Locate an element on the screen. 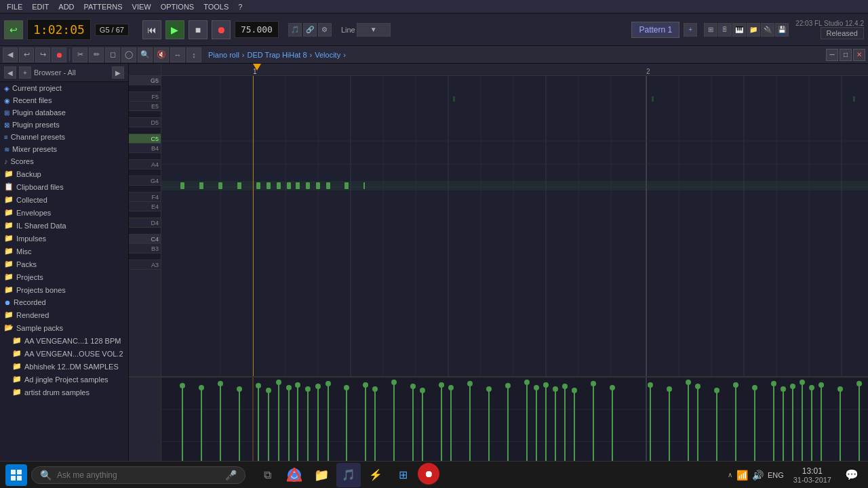 The height and width of the screenshot is (488, 868). clock: 13:01 31-03-2017 is located at coordinates (812, 475).